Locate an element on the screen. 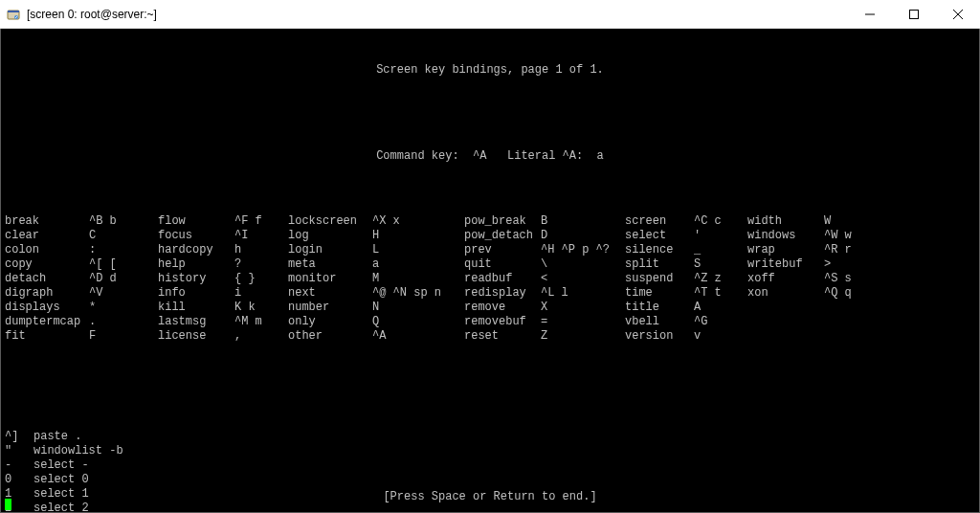  command-keys: ? is located at coordinates (261, 264).